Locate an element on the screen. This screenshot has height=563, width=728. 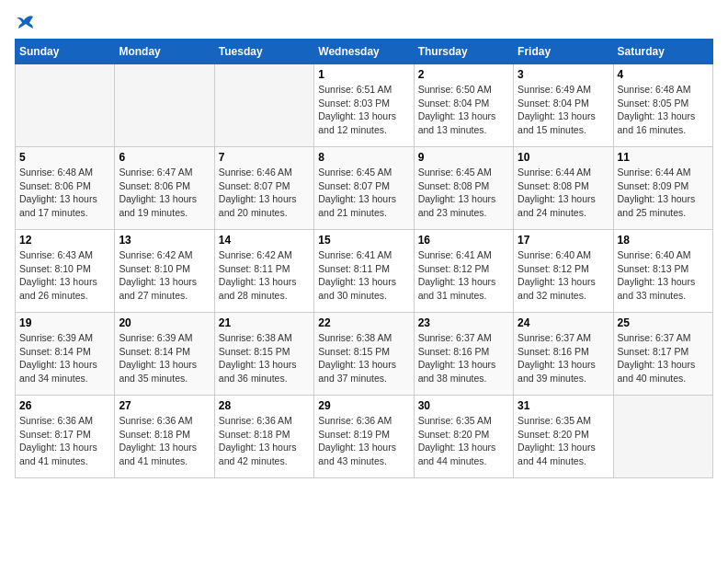
calendar-day-cell: 23Sunrise: 6:37 AMSunset: 8:16 PMDayligh… is located at coordinates (463, 354).